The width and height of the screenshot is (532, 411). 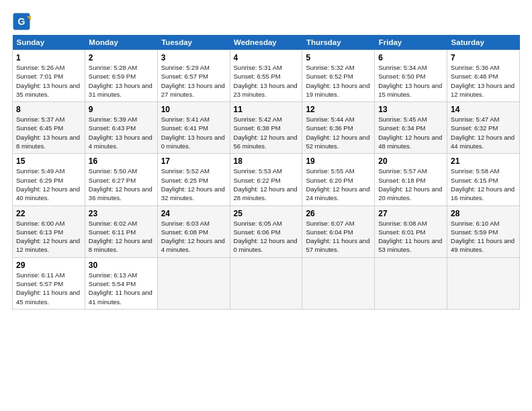 I want to click on calendar-day-cell: 29Sunrise: 6:11 AMSunset: 5:57 PMDayligh…, so click(x=49, y=283).